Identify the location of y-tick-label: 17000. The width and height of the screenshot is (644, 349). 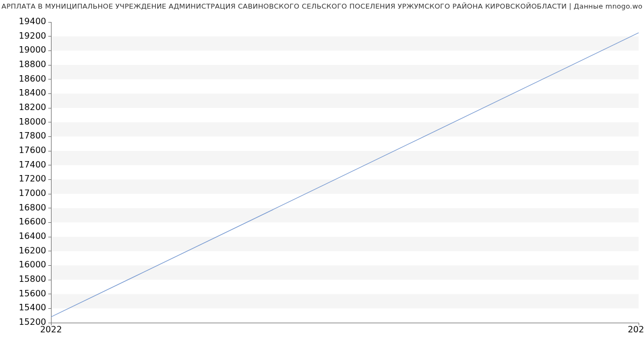
(32, 193).